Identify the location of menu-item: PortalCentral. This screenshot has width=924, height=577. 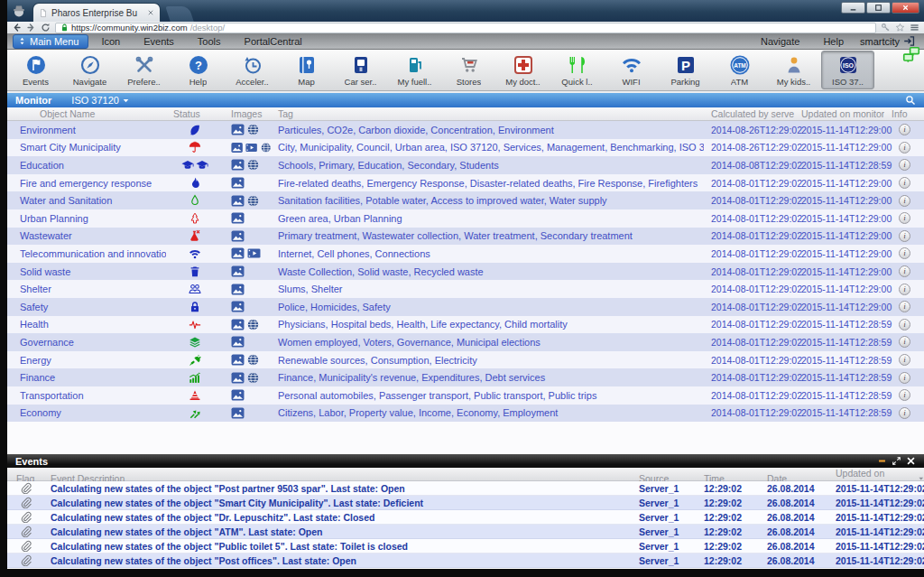
(273, 42).